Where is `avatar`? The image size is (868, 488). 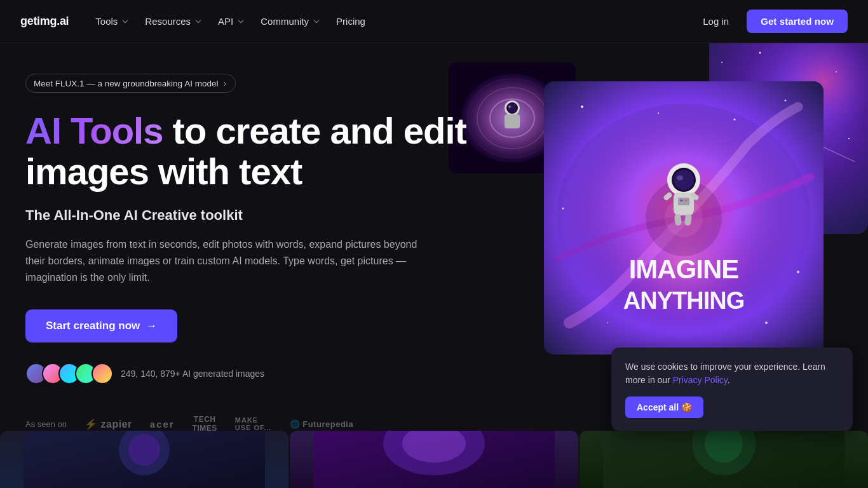 avatar is located at coordinates (102, 374).